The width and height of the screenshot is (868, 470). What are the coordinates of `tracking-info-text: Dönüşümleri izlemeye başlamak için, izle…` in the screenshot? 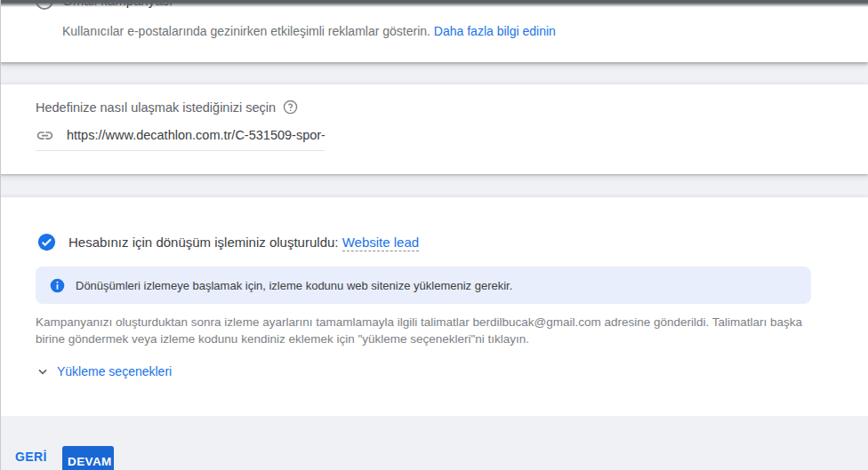 It's located at (293, 286).